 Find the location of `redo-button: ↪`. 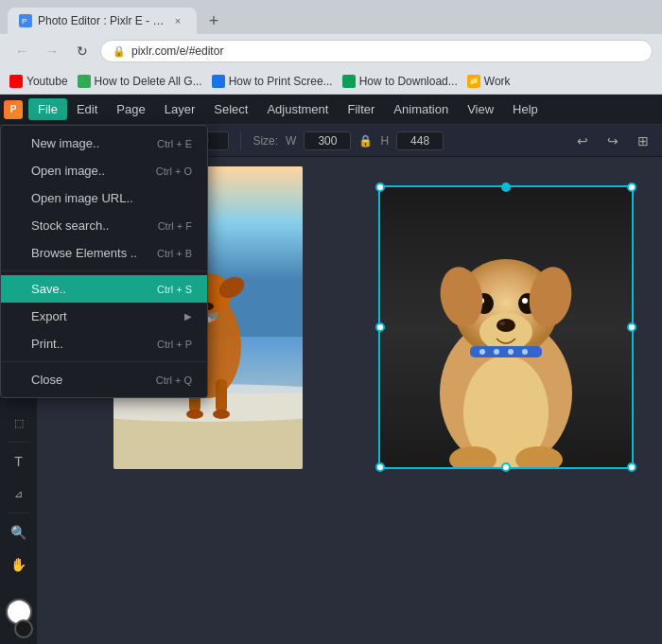

redo-button: ↪ is located at coordinates (613, 141).